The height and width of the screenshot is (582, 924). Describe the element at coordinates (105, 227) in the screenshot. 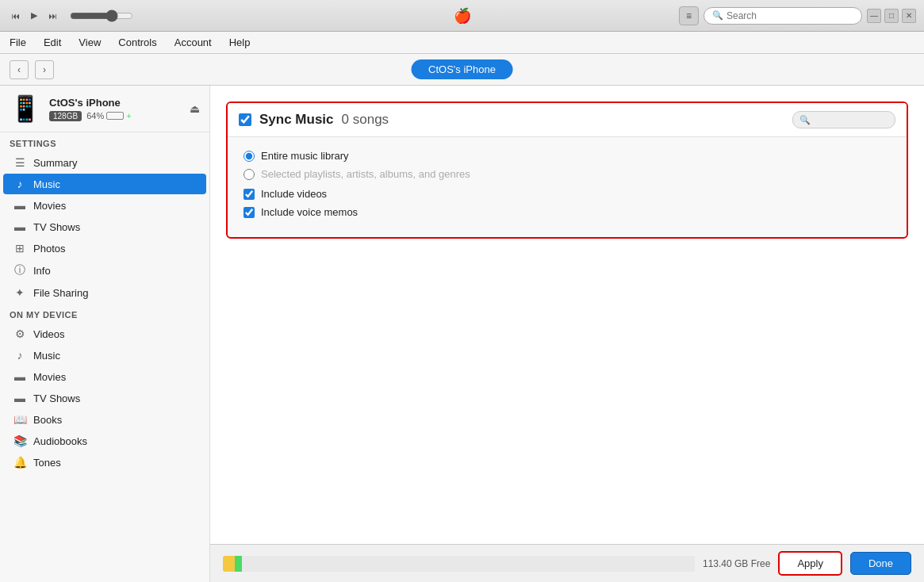

I see `sidebar-item-tvshows: ▬ TV Shows` at that location.